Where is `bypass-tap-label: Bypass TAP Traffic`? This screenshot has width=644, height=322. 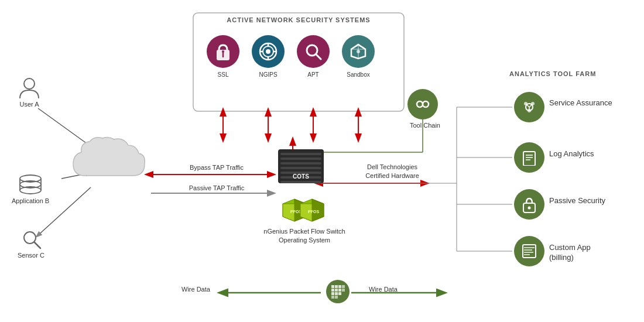 bypass-tap-label: Bypass TAP Traffic is located at coordinates (217, 167).